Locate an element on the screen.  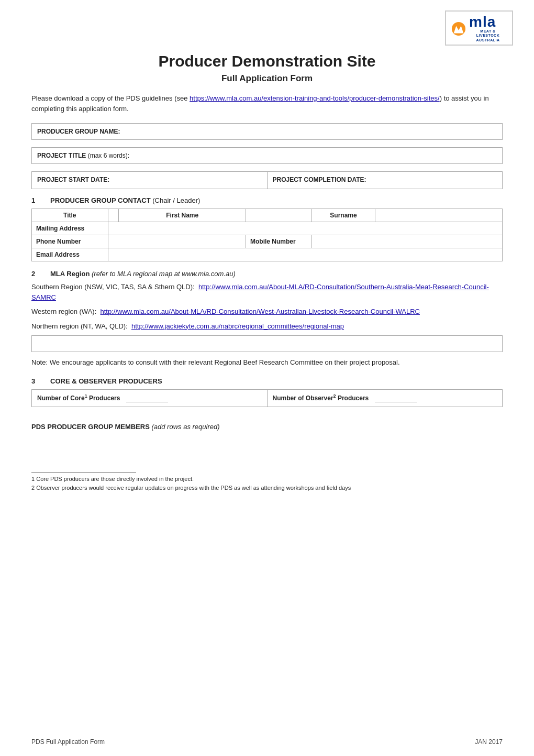
footnote-1-text: Core PDS producers are those directly in… is located at coordinates (115, 479).